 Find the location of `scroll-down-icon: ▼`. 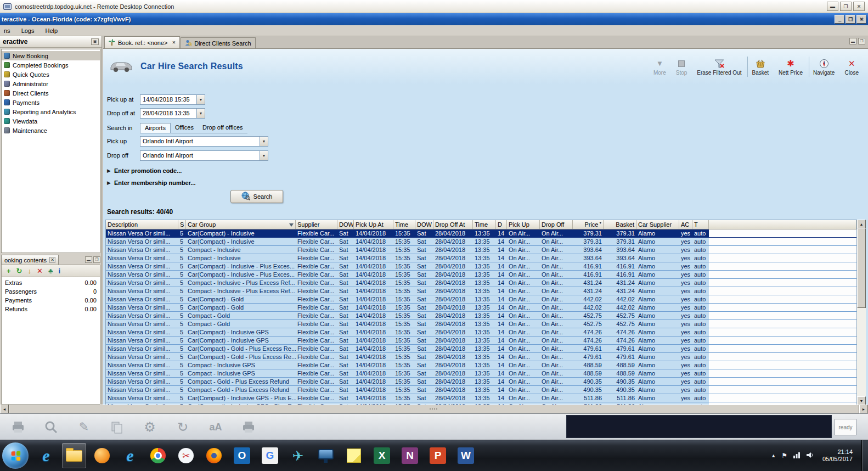

scroll-down-icon: ▼ is located at coordinates (861, 401).